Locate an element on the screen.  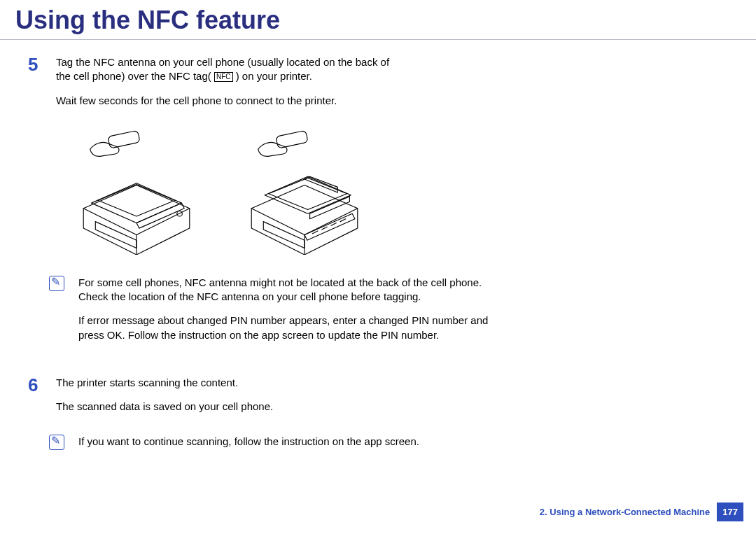
step-text: Wait few seconds for the cell phone to c… is located at coordinates (294, 101).